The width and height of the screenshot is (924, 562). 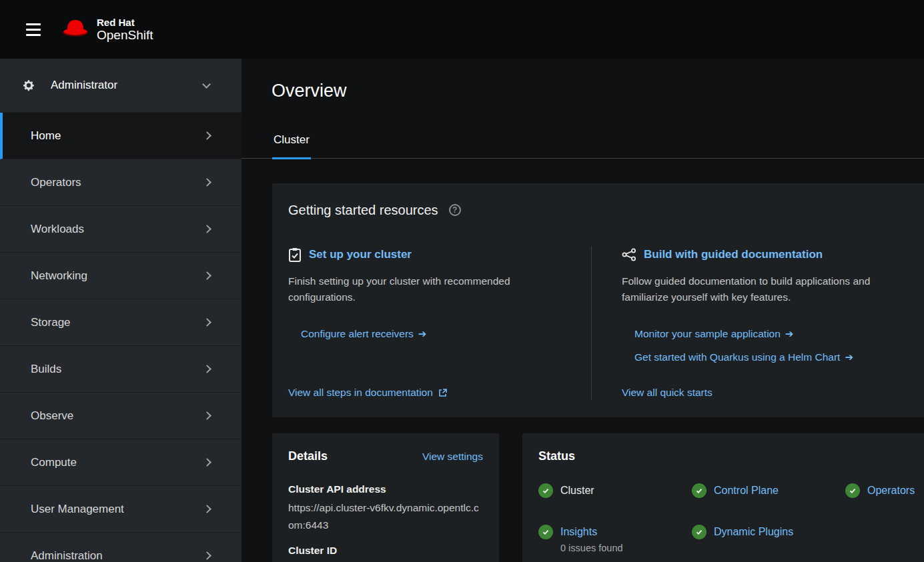 I want to click on perspective-switcher: Administrator, so click(x=121, y=85).